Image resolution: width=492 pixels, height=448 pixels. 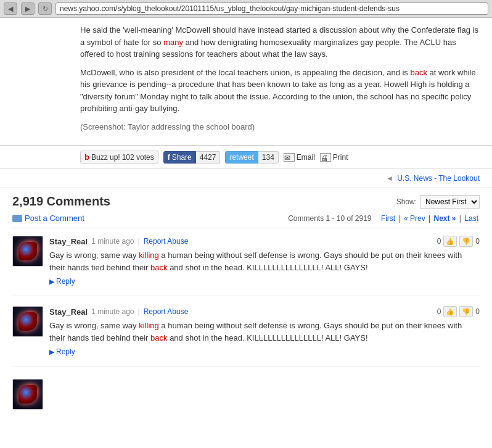 I want to click on forward-button: ▶, so click(x=28, y=9).